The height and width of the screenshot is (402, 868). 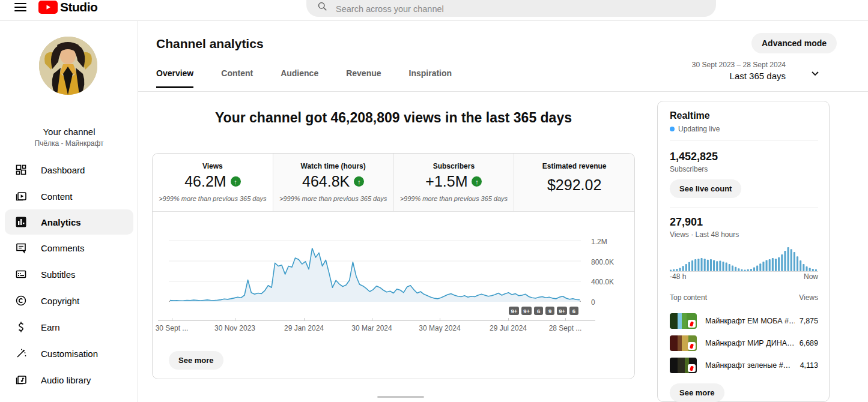 I want to click on chevron-down-icon, so click(x=815, y=74).